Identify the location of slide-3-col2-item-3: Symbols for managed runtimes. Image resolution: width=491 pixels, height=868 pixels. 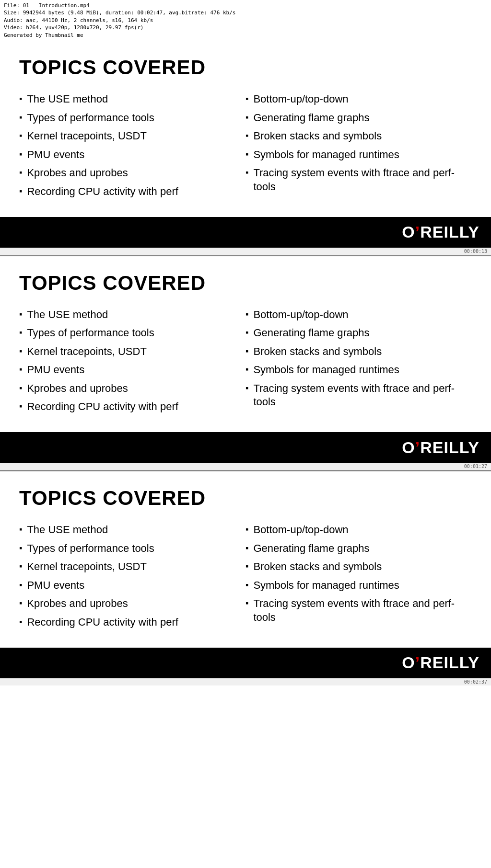
(359, 585).